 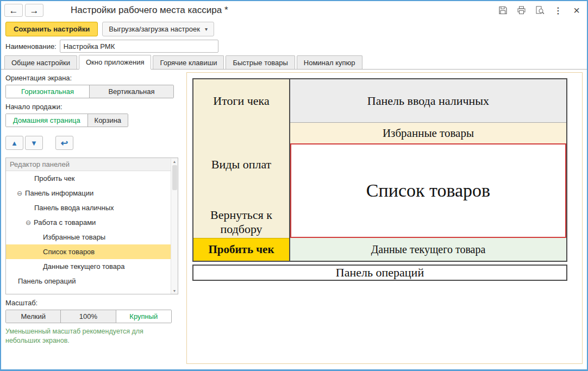 What do you see at coordinates (577, 10) in the screenshot?
I see `close-icon: ×` at bounding box center [577, 10].